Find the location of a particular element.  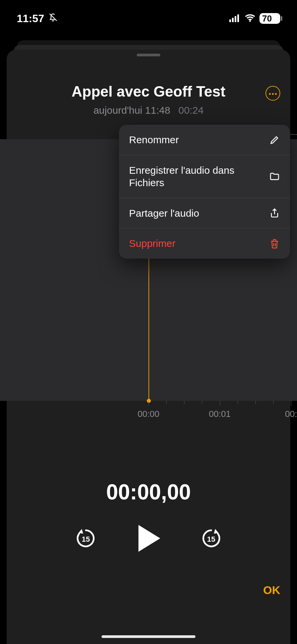

menu-label: Supprimer is located at coordinates (196, 244).